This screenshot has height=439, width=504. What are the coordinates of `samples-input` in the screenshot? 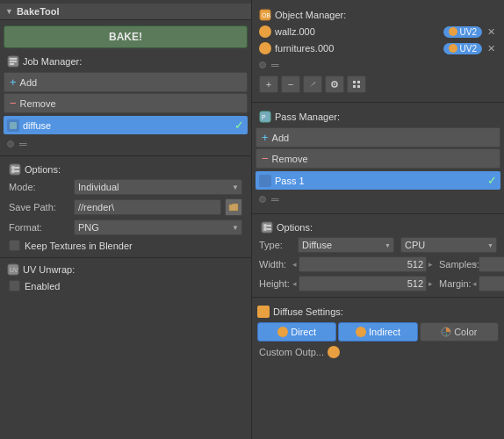 It's located at (492, 264).